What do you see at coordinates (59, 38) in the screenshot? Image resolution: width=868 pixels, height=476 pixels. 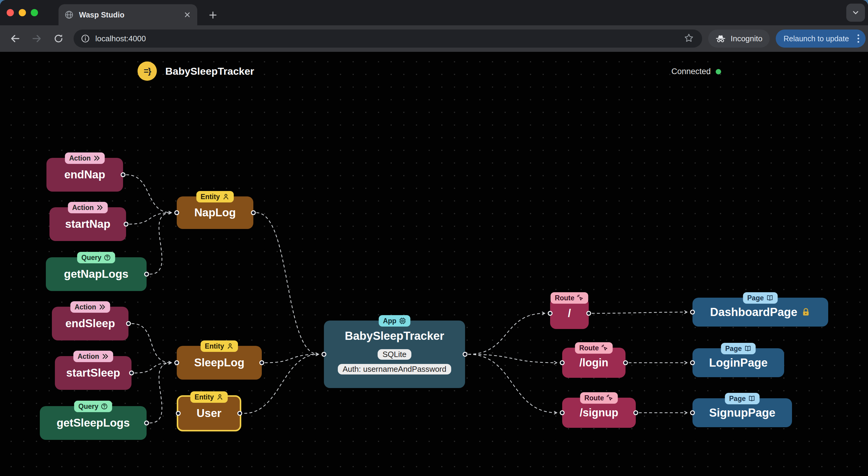 I see `reload-button` at bounding box center [59, 38].